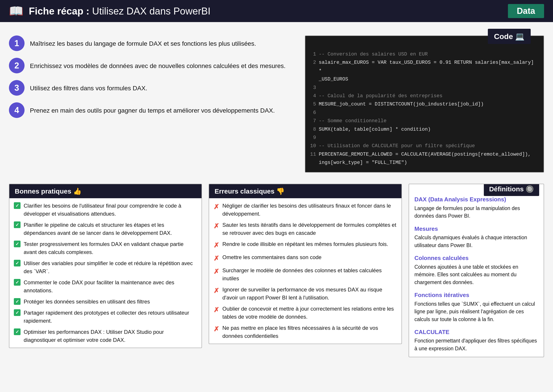  What do you see at coordinates (476, 332) in the screenshot?
I see `definition-term: CALCULATE` at bounding box center [476, 332].